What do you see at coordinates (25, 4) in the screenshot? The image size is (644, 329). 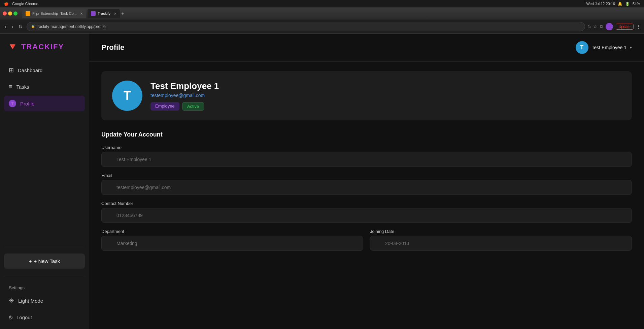 I see `browser-app-name: Google Chrome` at bounding box center [25, 4].